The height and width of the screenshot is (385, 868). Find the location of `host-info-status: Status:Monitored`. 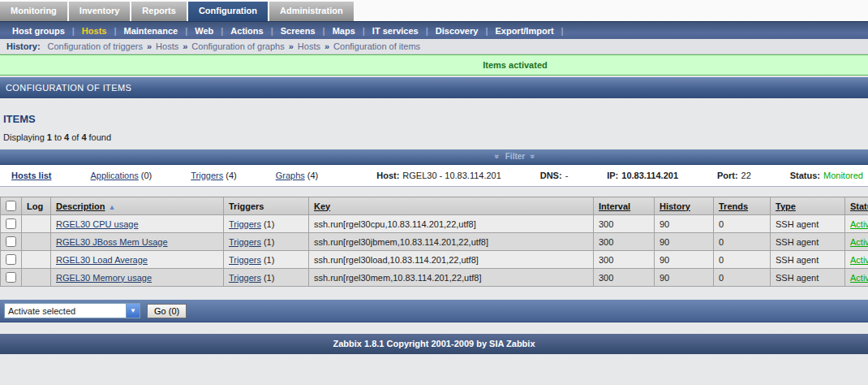

host-info-status: Status:Monitored is located at coordinates (827, 175).